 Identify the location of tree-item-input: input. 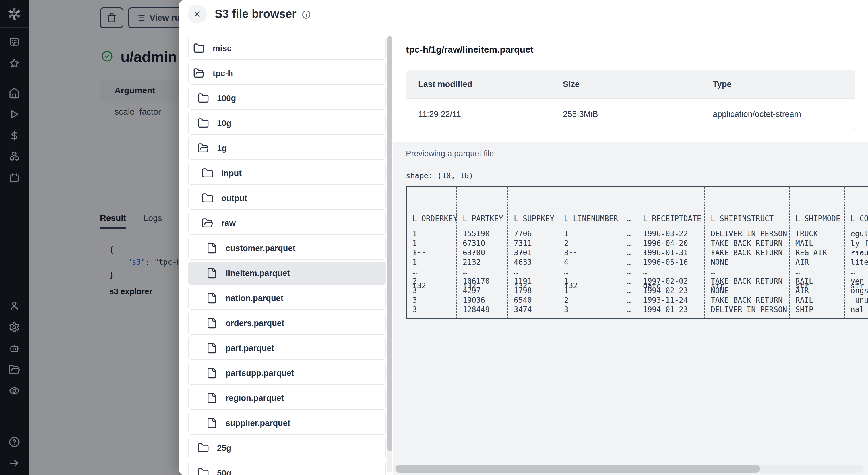
(287, 173).